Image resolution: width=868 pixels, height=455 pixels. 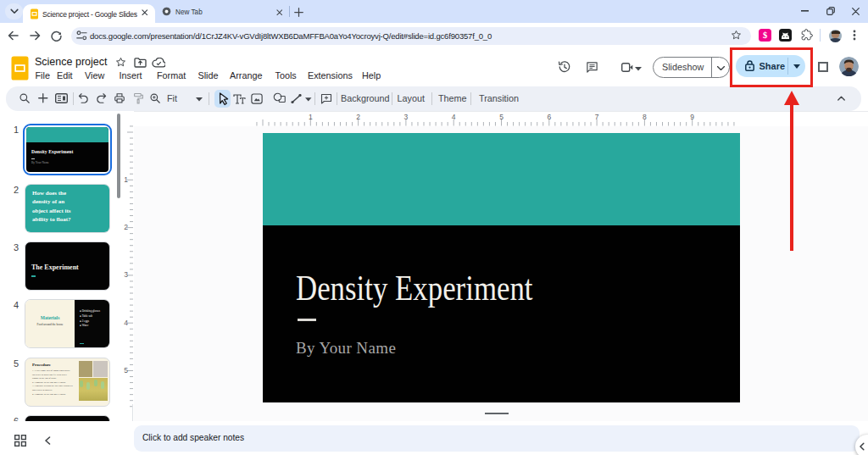 What do you see at coordinates (597, 117) in the screenshot?
I see `svg-text: 7` at bounding box center [597, 117].